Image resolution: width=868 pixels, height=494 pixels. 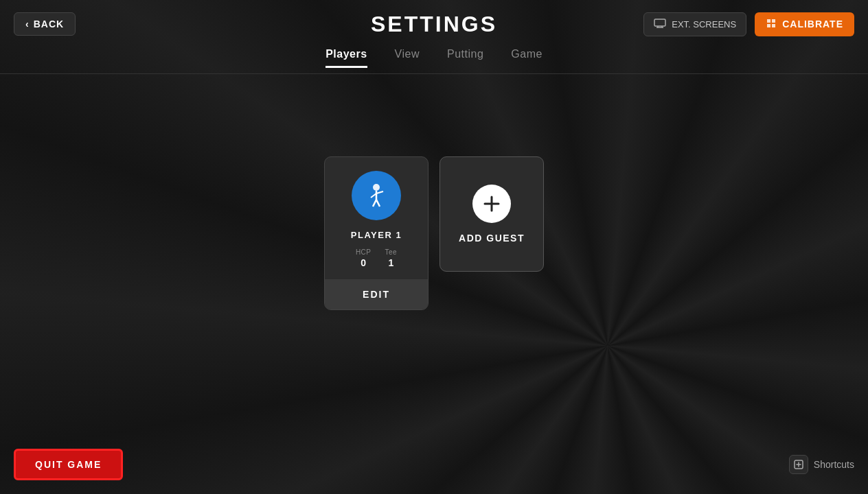 I want to click on header-center: SETTINGS, so click(x=434, y=24).